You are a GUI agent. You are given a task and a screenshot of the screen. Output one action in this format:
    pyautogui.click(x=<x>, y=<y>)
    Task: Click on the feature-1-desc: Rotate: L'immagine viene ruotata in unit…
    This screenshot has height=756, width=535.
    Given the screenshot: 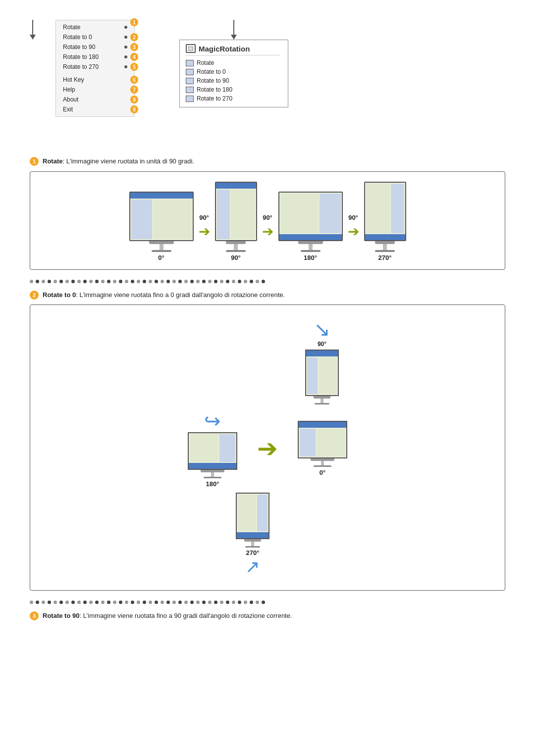 What is the action you would take?
    pyautogui.click(x=118, y=161)
    